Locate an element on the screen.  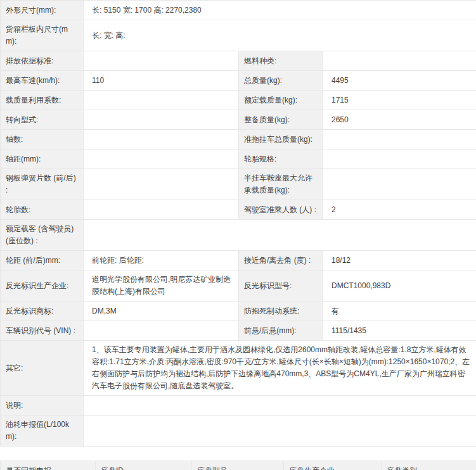
table-row: 说明: is located at coordinates (238, 405).